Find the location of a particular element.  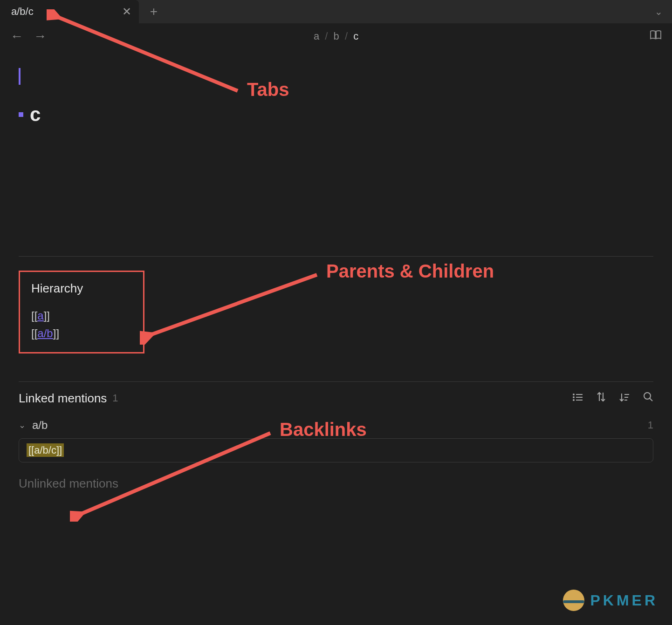

tab-bar: a/b/c ✕ + ⌄ is located at coordinates (336, 12).